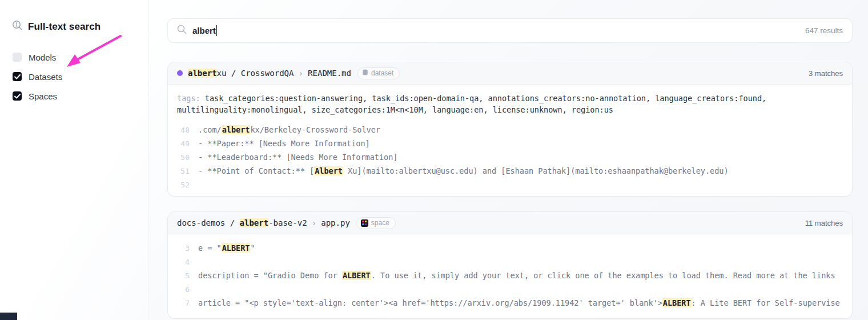  I want to click on line-number: 49, so click(183, 144).